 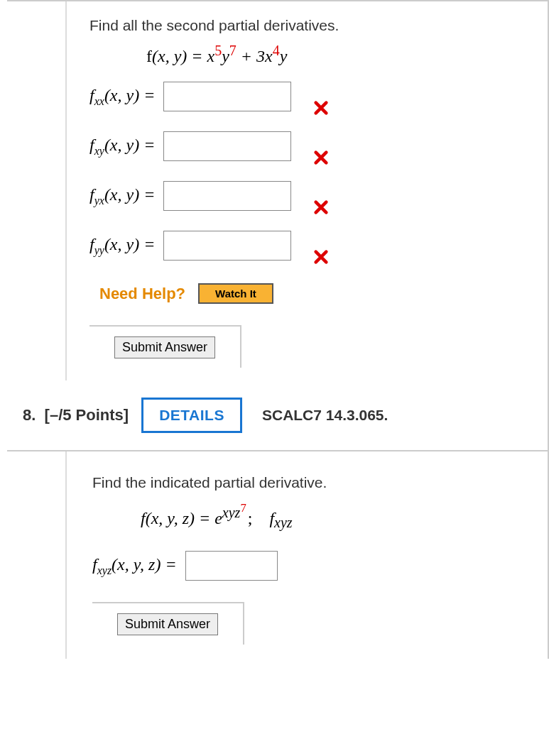 What do you see at coordinates (277, 416) in the screenshot?
I see `question-2-header: 8. [–/5 Points] DETAILS SCALC7 14.3.065.` at bounding box center [277, 416].